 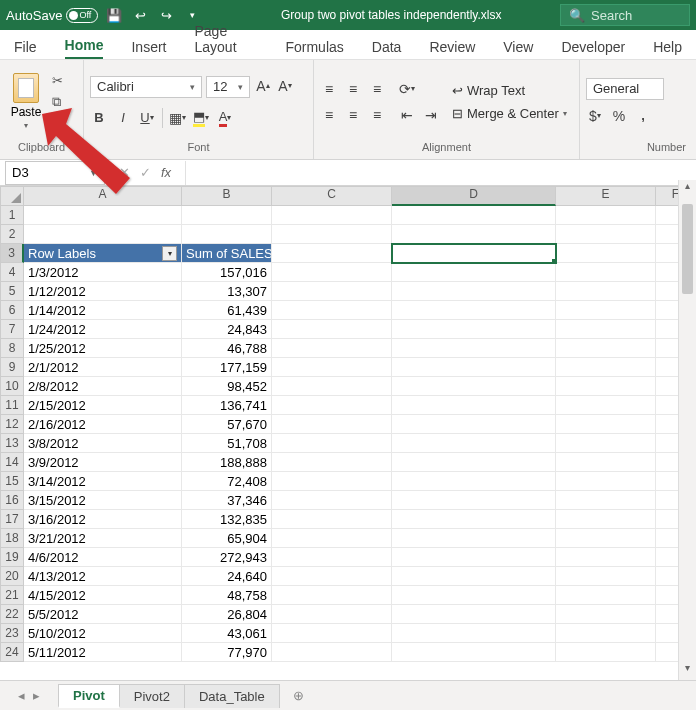 What do you see at coordinates (103, 652) in the screenshot?
I see `cell: 5/11/2012` at bounding box center [103, 652].